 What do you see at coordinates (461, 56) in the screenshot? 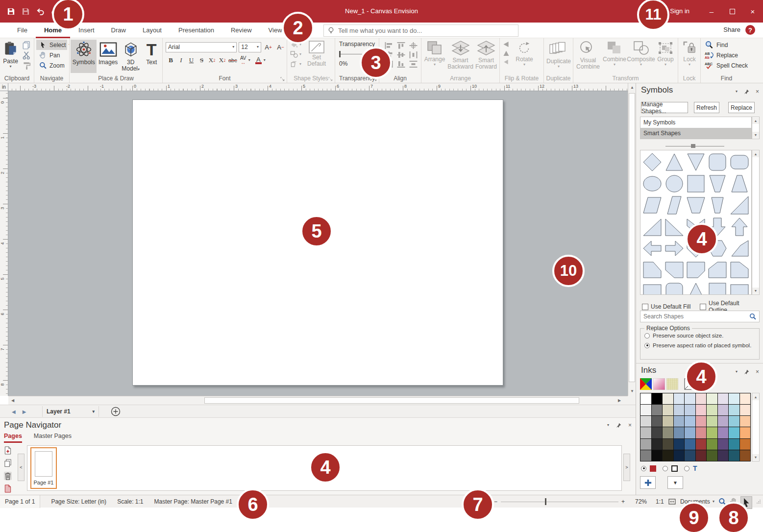
I see `smart-backward-button: Smart Backward` at bounding box center [461, 56].